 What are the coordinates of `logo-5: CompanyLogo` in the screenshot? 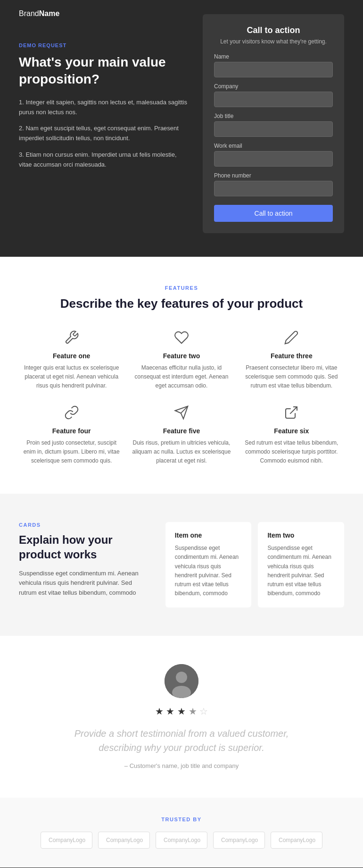 It's located at (297, 840).